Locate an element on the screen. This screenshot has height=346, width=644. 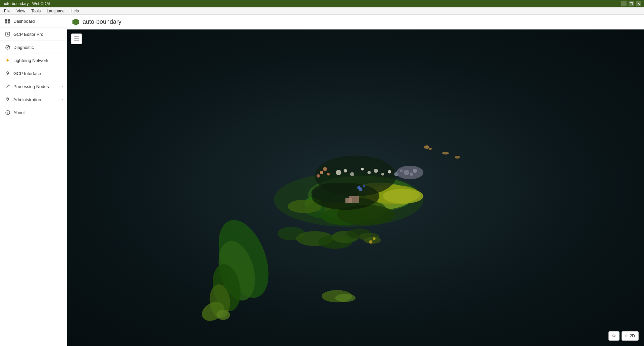
app-logo-icon is located at coordinates (76, 22).